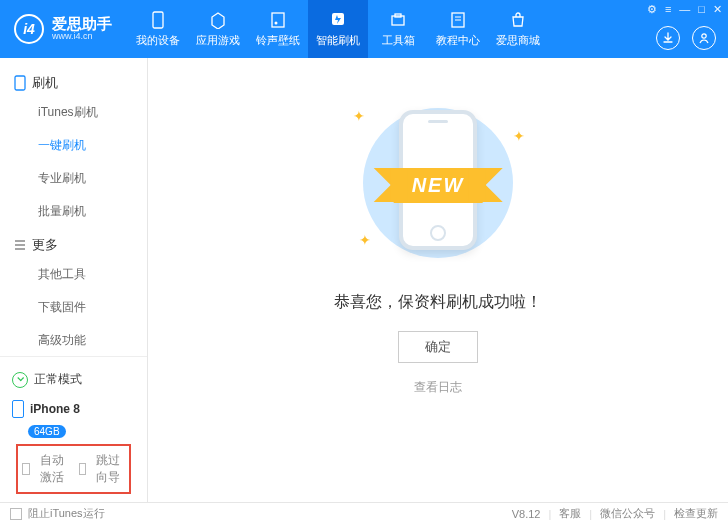 The height and width of the screenshot is (524, 728). I want to click on nav-flash: 智能刷机, so click(338, 29).